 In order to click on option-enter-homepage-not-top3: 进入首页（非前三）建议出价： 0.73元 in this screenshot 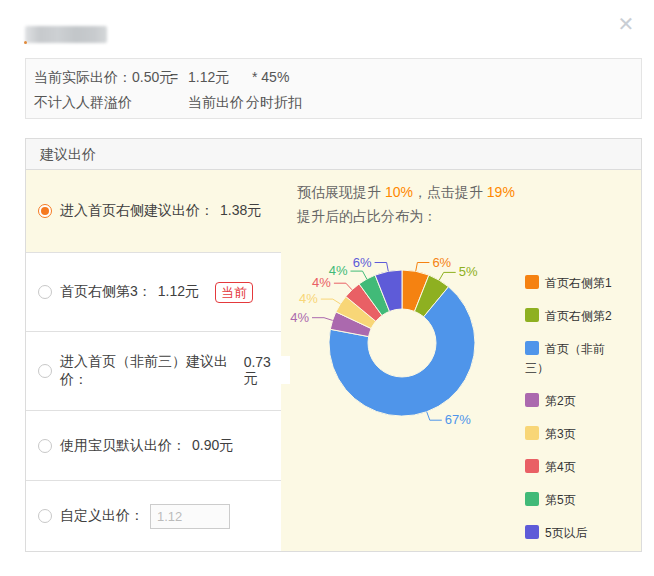, I will do `click(154, 370)`.